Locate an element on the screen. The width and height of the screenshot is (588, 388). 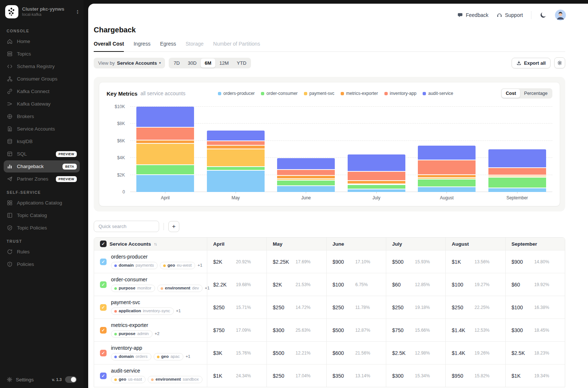
service-account-name: orders-producer is located at coordinates (157, 257).